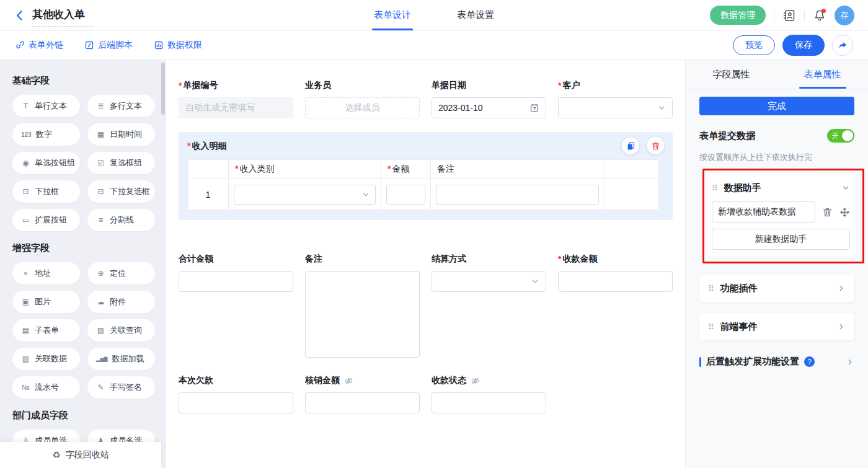 The width and height of the screenshot is (868, 468). Describe the element at coordinates (820, 15) in the screenshot. I see `bell-icon` at that location.